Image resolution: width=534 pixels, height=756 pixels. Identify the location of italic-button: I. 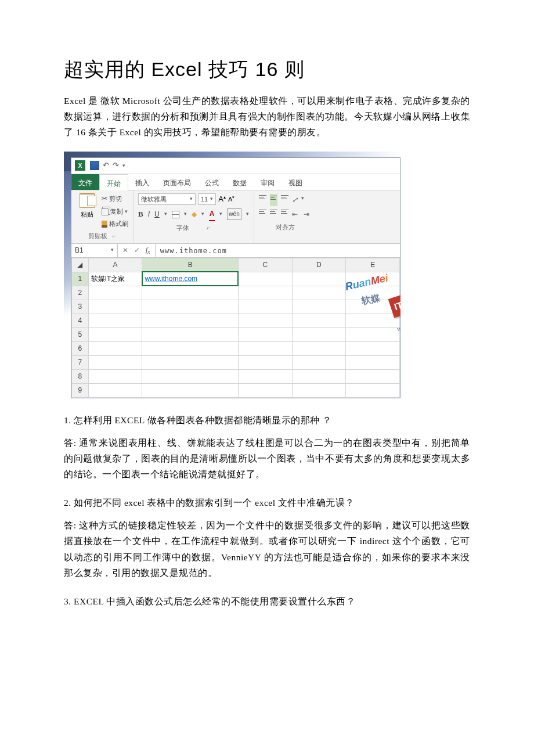
(149, 215).